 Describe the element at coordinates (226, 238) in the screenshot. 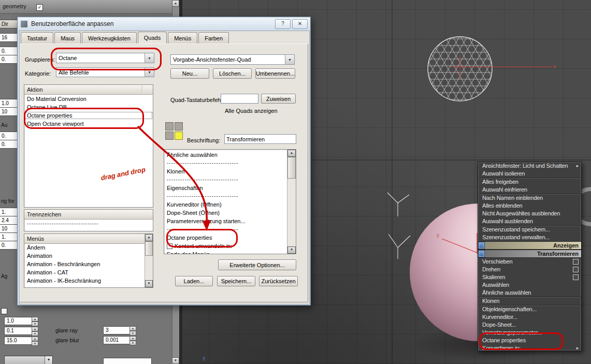

I see `menu-list-item-octane-properties: Octane properties` at that location.